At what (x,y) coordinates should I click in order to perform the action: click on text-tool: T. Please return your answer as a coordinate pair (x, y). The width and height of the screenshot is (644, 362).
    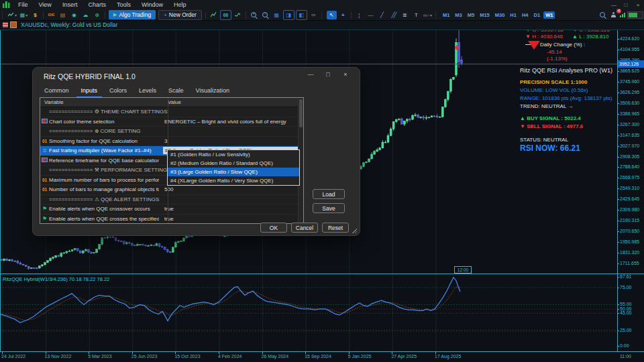
    Looking at the image, I should click on (416, 15).